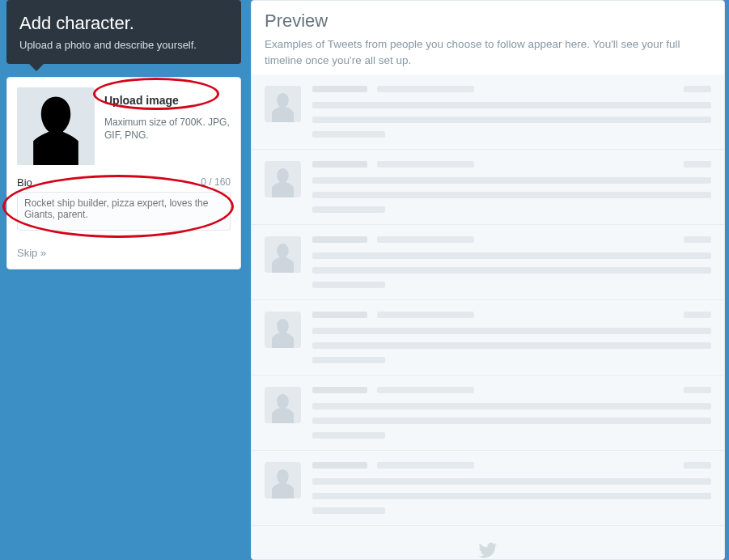 This screenshot has width=729, height=560. I want to click on tooltip-subtitle: Upload a photo and describe yourself., so click(124, 45).